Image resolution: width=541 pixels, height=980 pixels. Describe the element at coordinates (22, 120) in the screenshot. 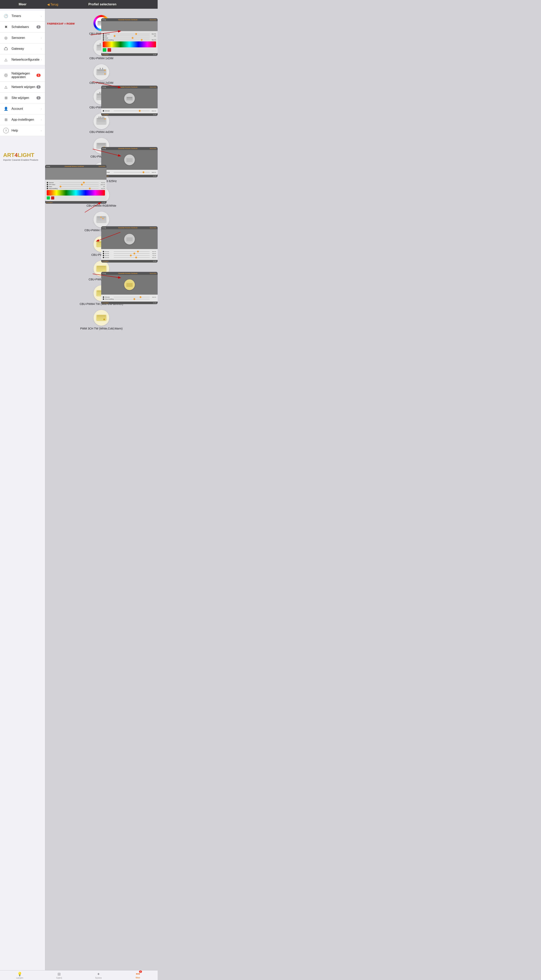

I see `sidebar-item-app-instellingen: ⊞ App-instellingen ›` at that location.